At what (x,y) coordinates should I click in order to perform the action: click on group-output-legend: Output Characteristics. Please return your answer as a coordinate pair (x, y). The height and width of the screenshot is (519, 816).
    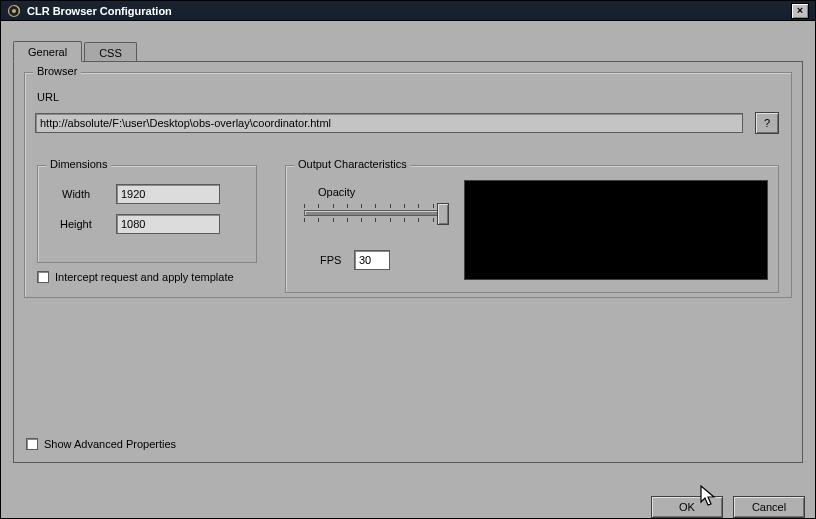
    Looking at the image, I should click on (352, 164).